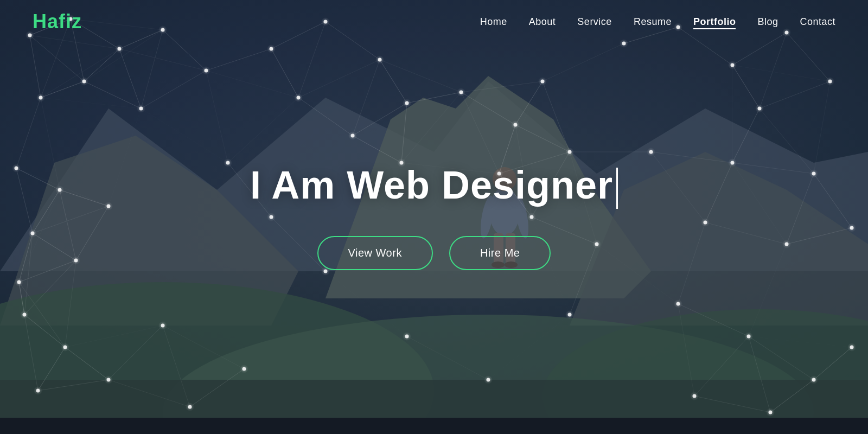  What do you see at coordinates (494, 22) in the screenshot?
I see `nav-link-home: Home` at bounding box center [494, 22].